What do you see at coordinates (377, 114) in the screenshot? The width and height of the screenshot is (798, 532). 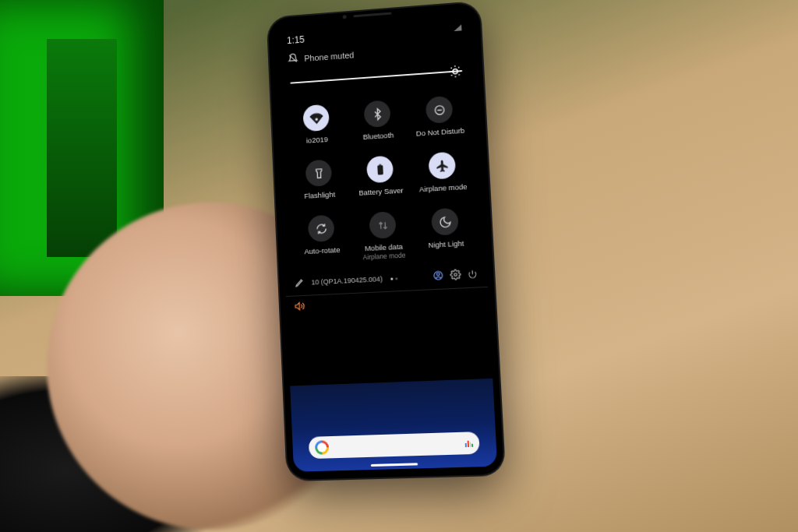 I see `bluetooth-icon` at bounding box center [377, 114].